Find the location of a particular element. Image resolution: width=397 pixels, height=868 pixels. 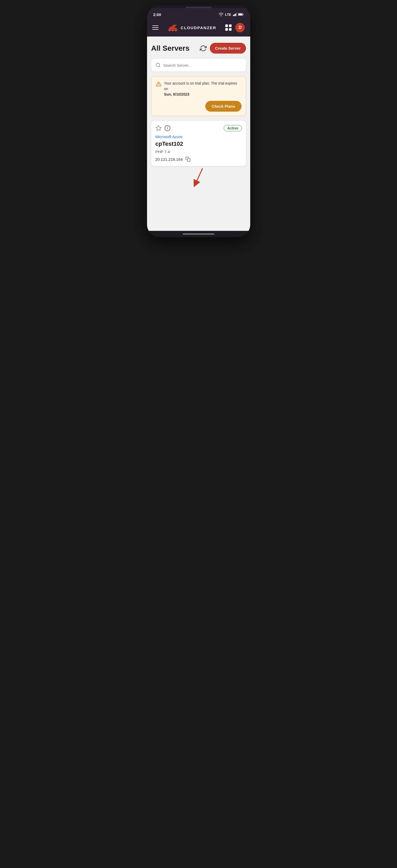

star-icon is located at coordinates (158, 128).